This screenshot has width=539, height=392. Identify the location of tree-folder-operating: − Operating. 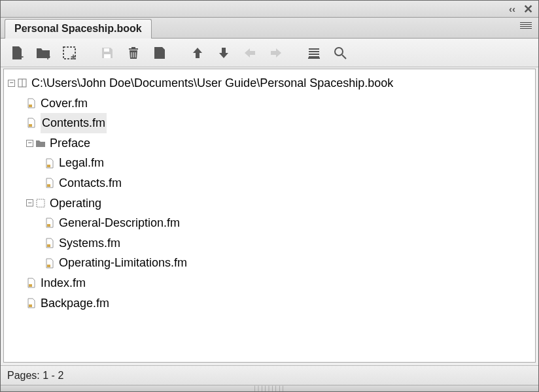
(271, 204).